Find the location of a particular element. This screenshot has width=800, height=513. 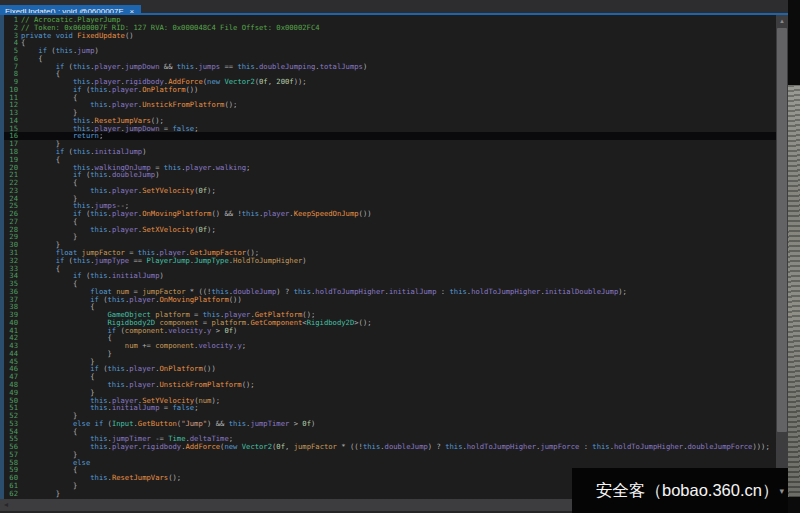

code-text: this.player.rigidbody.AddForce(new Vecto… is located at coordinates (398, 447).